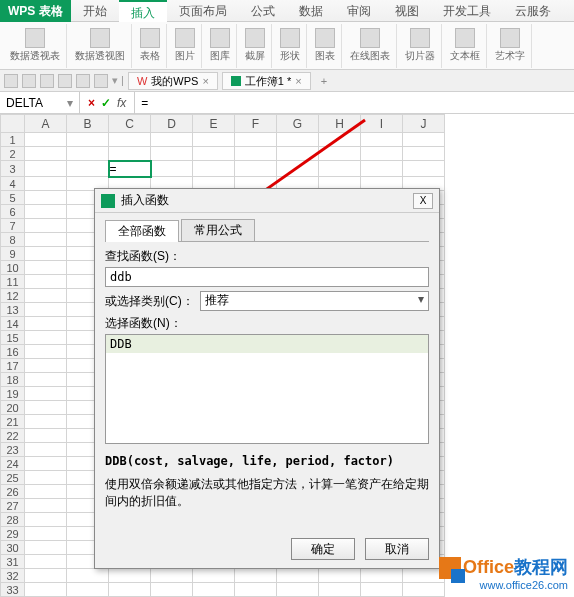 The height and width of the screenshot is (597, 574). Describe the element at coordinates (203, 11) in the screenshot. I see `menu-tab-2: 页面布局` at that location.